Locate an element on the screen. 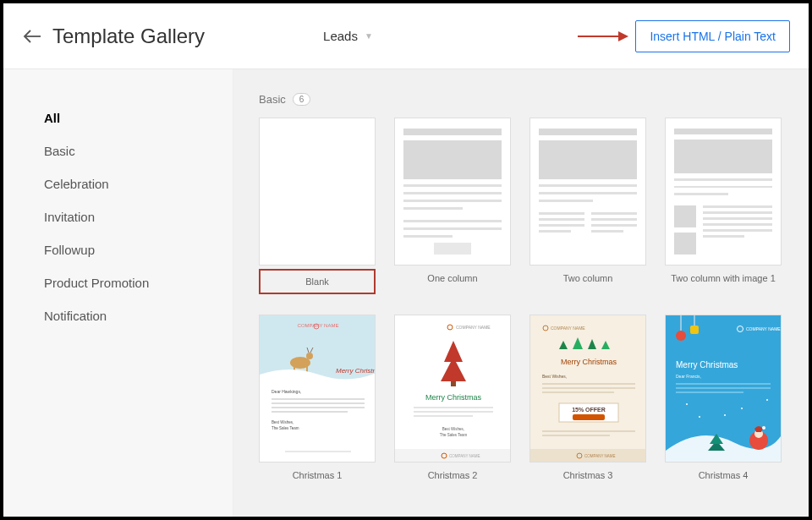  section-count-badge: 6 is located at coordinates (302, 100).